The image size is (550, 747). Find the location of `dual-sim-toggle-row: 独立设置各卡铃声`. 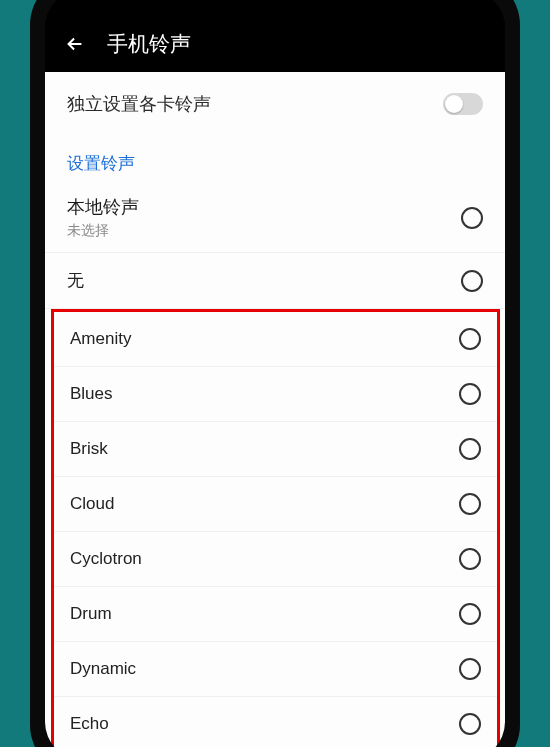

dual-sim-toggle-row: 独立设置各卡铃声 is located at coordinates (275, 105).